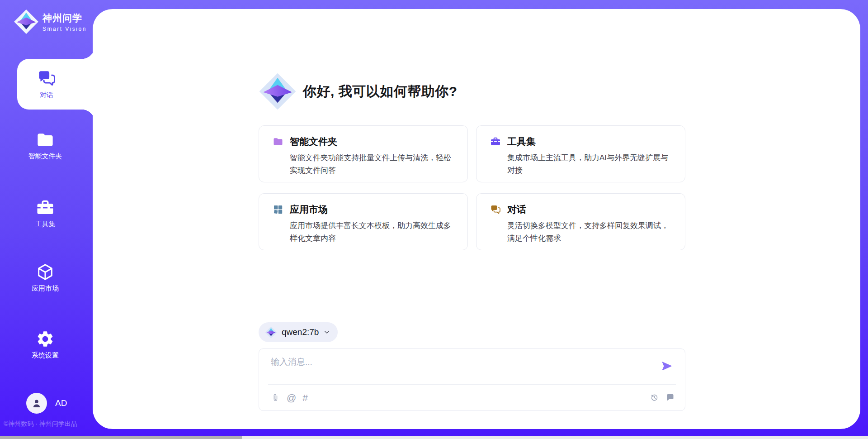 The height and width of the screenshot is (439, 868). I want to click on card-title: 应用市场, so click(309, 210).